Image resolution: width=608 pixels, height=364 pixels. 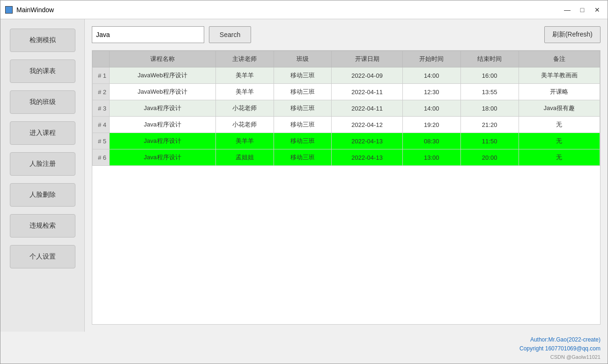 I want to click on col-end-time: 结束时间, so click(x=489, y=59).